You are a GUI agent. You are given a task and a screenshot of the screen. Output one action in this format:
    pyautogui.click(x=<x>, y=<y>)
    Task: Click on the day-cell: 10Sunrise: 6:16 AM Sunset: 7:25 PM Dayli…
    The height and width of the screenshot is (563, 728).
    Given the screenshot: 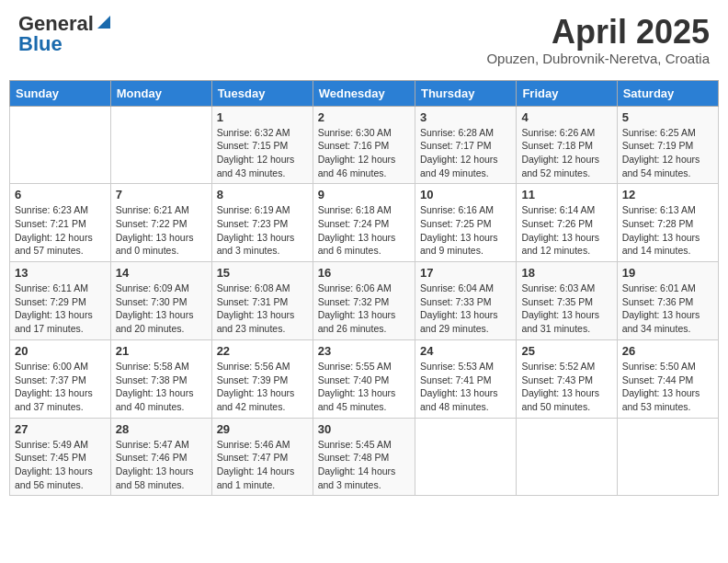 What is the action you would take?
    pyautogui.click(x=465, y=223)
    